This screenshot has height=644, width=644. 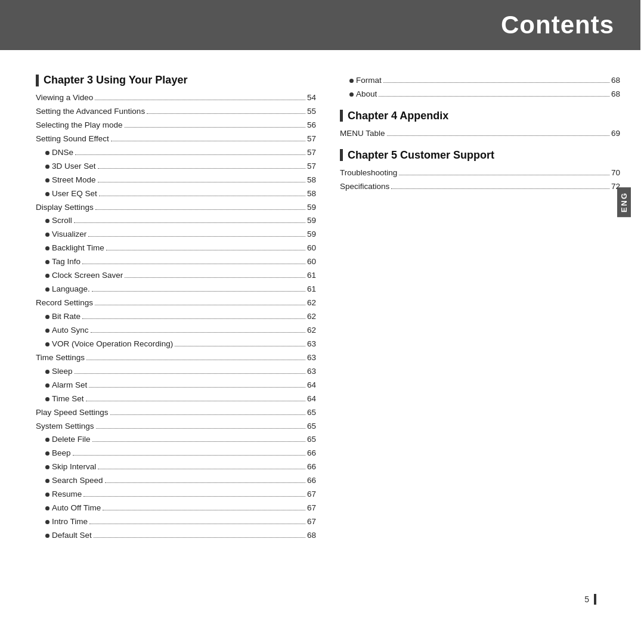 What do you see at coordinates (72, 194) in the screenshot?
I see `toc-entry-text: User EQ Set` at bounding box center [72, 194].